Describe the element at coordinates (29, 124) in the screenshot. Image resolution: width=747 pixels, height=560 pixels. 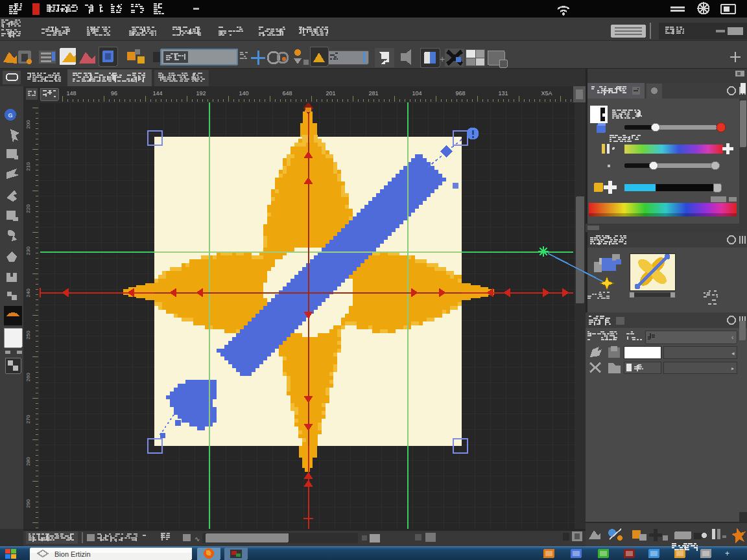
I see `svg-text: 200` at that location.